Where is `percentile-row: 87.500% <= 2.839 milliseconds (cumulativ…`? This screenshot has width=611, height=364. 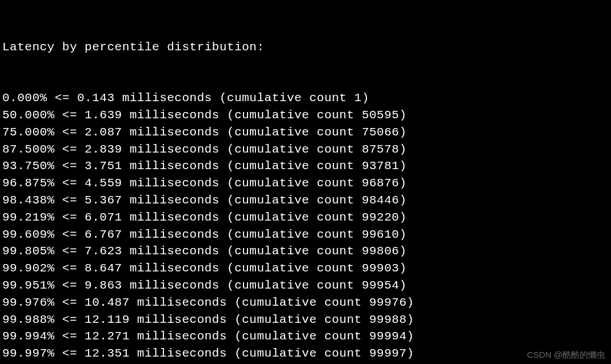 percentile-row: 87.500% <= 2.839 milliseconds (cumulativ… is located at coordinates (305, 150).